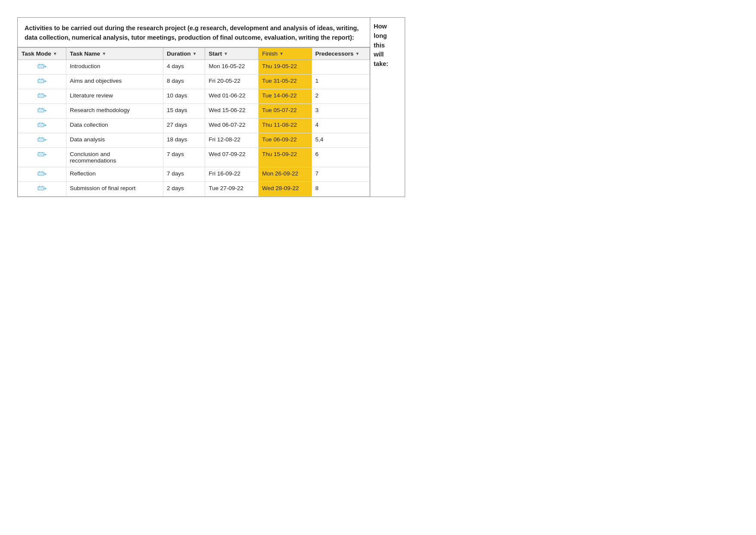  Describe the element at coordinates (285, 67) in the screenshot. I see `finish-cell: Thu 19-05-22` at that location.